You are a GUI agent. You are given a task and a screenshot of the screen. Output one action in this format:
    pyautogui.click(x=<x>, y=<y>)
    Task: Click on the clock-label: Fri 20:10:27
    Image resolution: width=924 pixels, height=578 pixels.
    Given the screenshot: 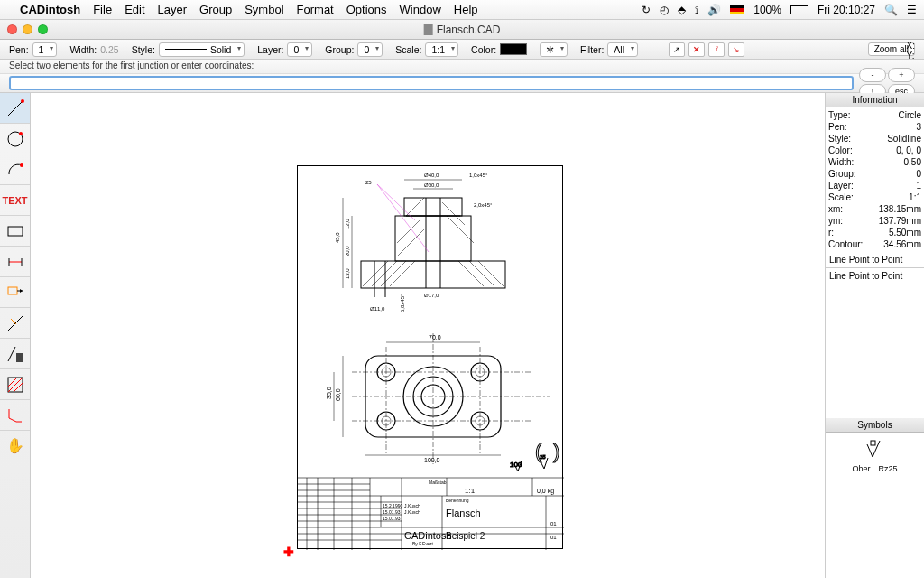 What is the action you would take?
    pyautogui.click(x=846, y=10)
    